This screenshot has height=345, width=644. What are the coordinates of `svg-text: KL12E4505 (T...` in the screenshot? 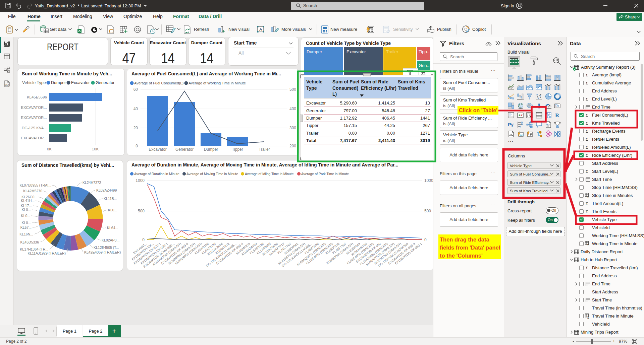 It's located at (106, 248).